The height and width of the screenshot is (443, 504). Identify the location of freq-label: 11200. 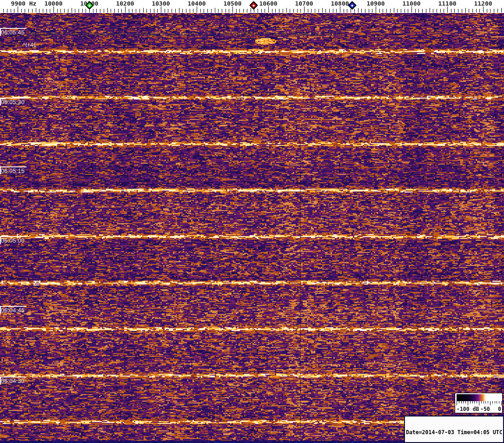
(483, 4).